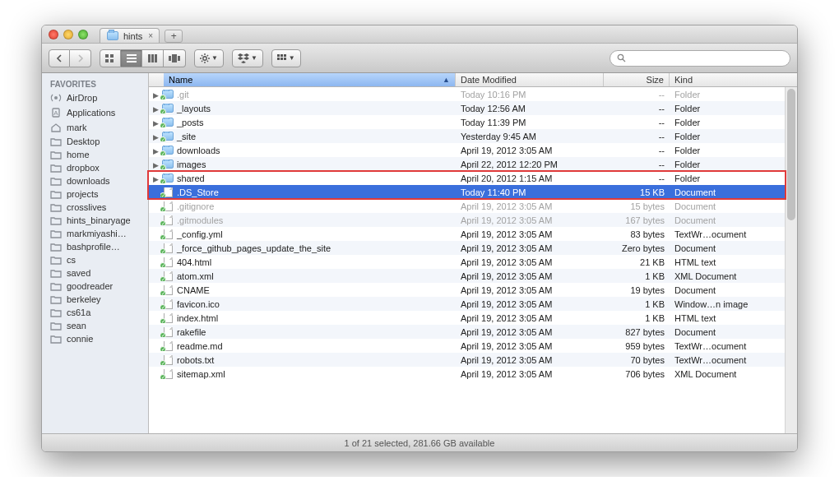 The height and width of the screenshot is (504, 839). Describe the element at coordinates (95, 299) in the screenshot. I see `sidebar-item-berkeley: berkeley` at that location.